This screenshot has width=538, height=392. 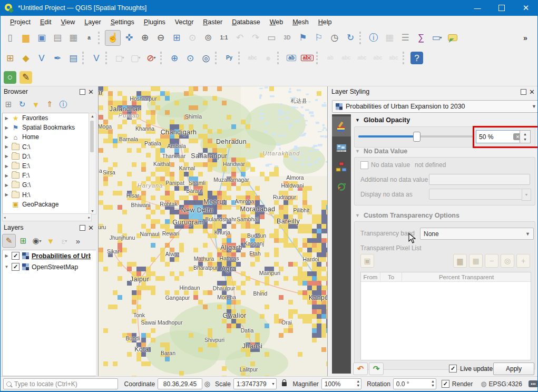 I want to click on zoom-native-resolution-button: 1:1, so click(x=224, y=38).